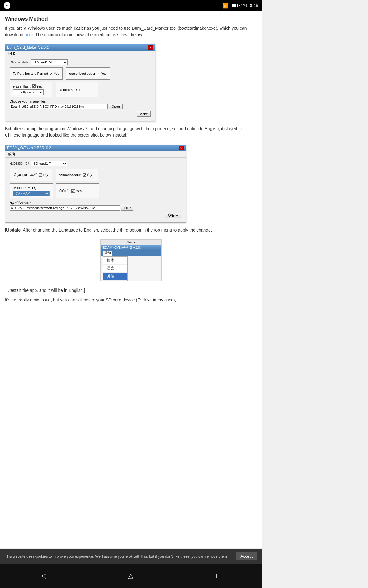 The height and width of the screenshot is (588, 368). What do you see at coordinates (151, 47) in the screenshot?
I see `window1-close-button: ✕` at bounding box center [151, 47].